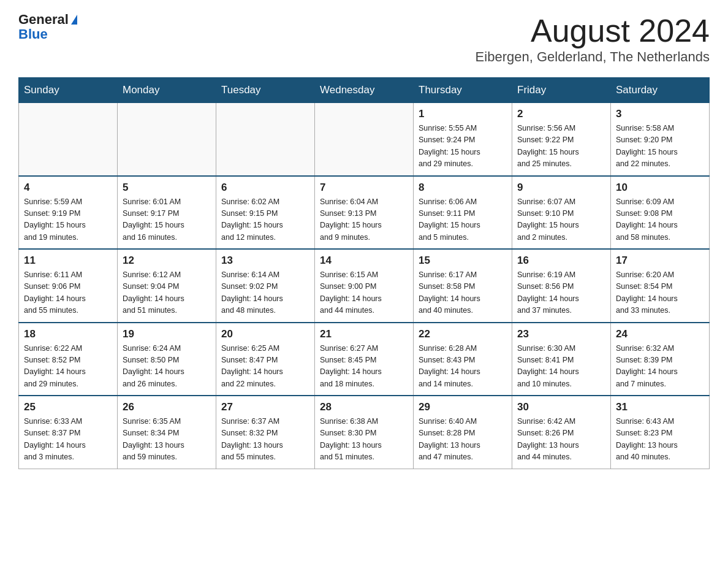 The width and height of the screenshot is (728, 563). I want to click on calendar-cell: 3Sunrise: 5:58 AMSunset: 9:20 PMDaylight…, so click(661, 140).